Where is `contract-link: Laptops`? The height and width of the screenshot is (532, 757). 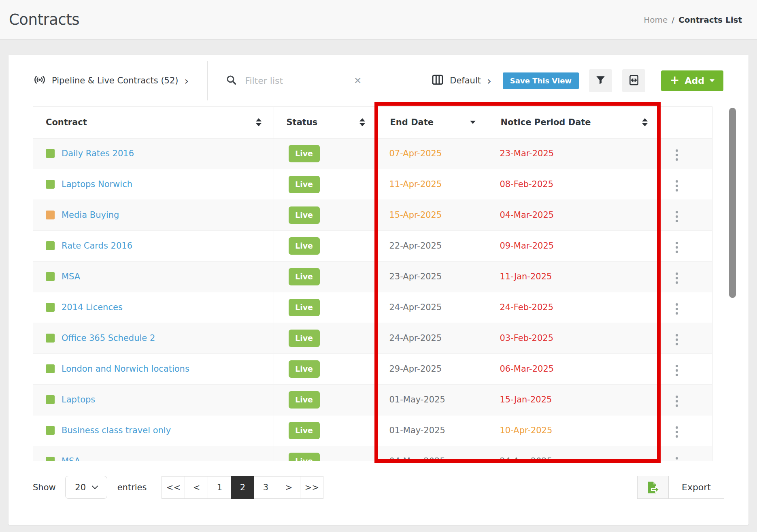 contract-link: Laptops is located at coordinates (79, 400).